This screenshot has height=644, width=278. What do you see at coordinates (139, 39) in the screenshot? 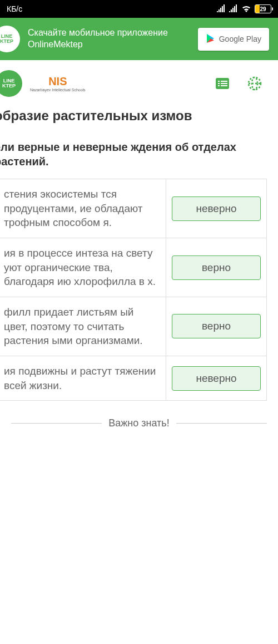
I see `app-banner: LINE KTEP Скачайте мобильное приложение …` at bounding box center [139, 39].